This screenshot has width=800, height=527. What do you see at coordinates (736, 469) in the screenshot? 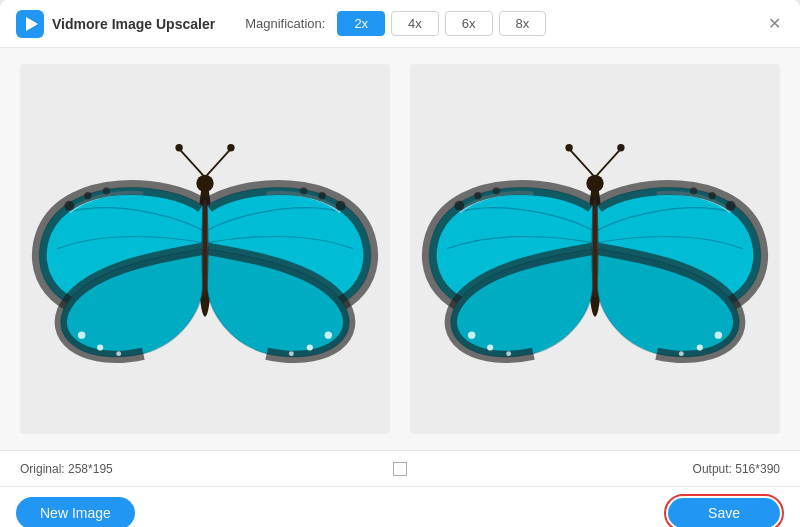
I see `output-info: Output: 516*390` at bounding box center [736, 469].